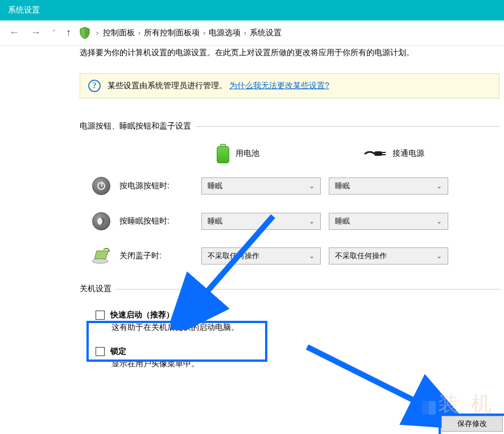 This screenshot has height=434, width=504. I want to click on save-button: 保存修改, so click(472, 424).